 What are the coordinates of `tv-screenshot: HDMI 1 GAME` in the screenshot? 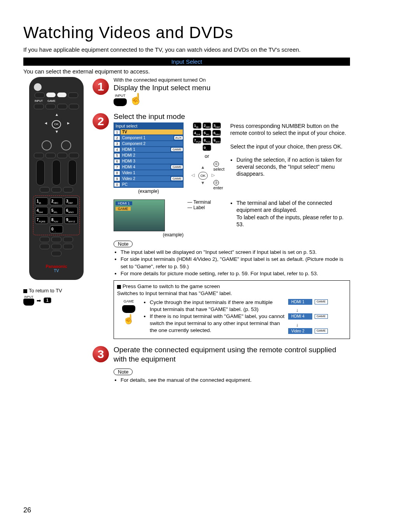 It's located at (139, 215).